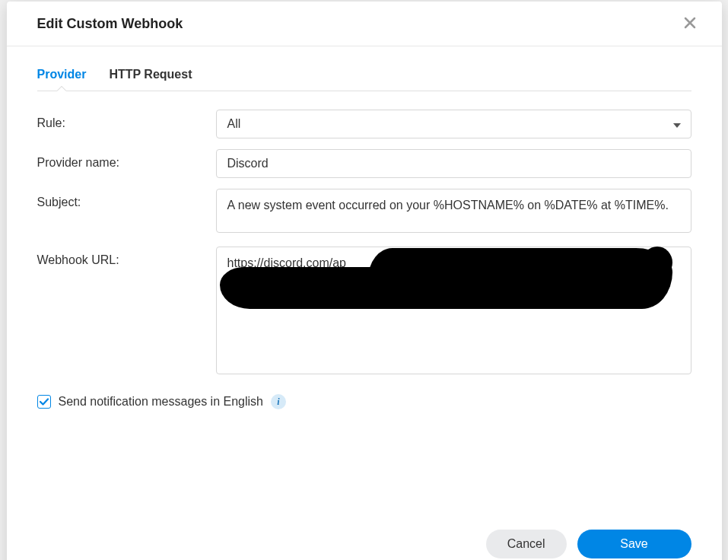 This screenshot has height=560, width=728. Describe the element at coordinates (453, 211) in the screenshot. I see `subject-input` at that location.